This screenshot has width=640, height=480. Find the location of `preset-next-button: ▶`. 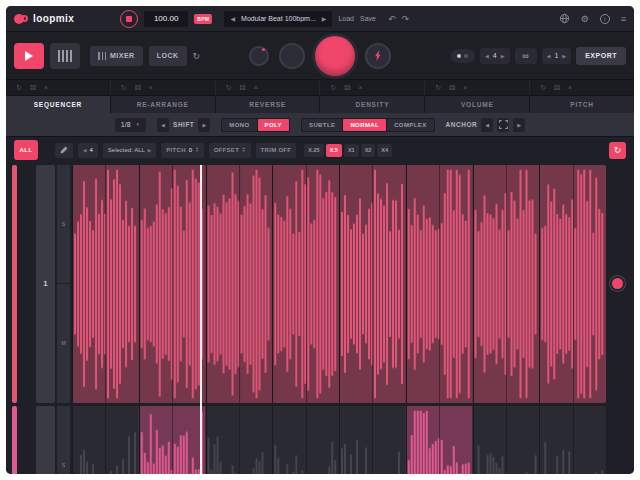

preset-next-button: ▶ is located at coordinates (324, 18).